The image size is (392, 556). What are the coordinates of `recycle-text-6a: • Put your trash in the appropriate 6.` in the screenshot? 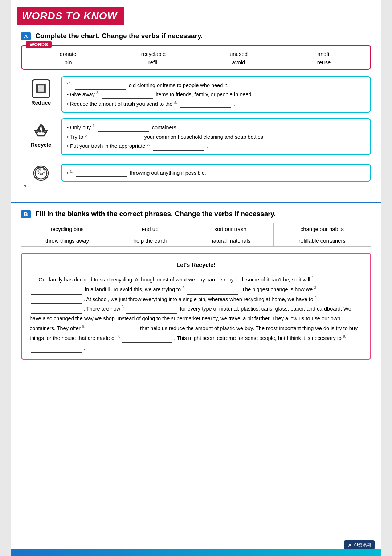 It's located at (108, 146).